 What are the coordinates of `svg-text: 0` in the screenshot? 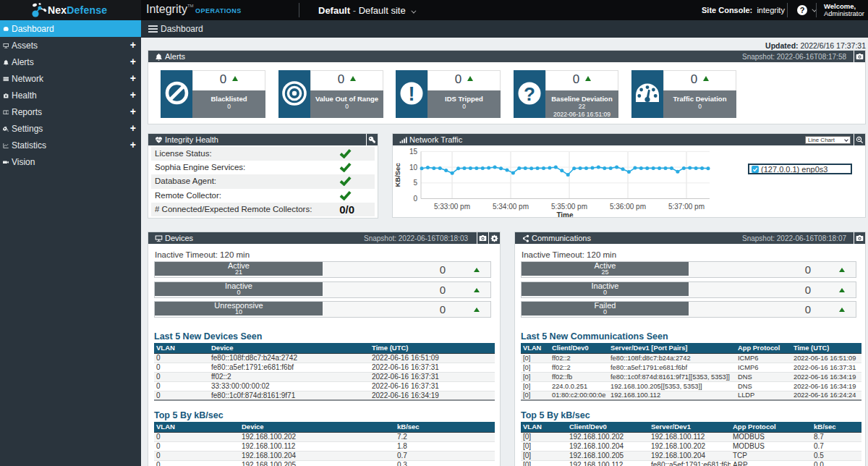 It's located at (415, 198).